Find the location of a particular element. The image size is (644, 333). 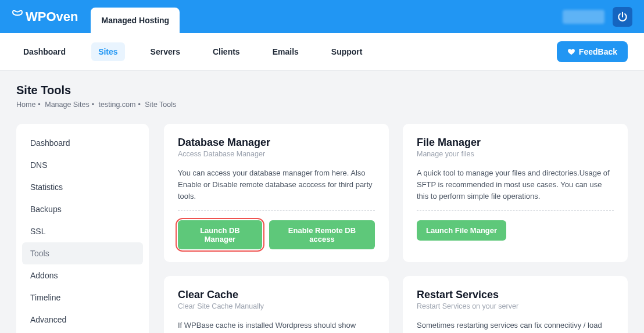

launch-db-manager-button: Launch DB Manager is located at coordinates (220, 235).